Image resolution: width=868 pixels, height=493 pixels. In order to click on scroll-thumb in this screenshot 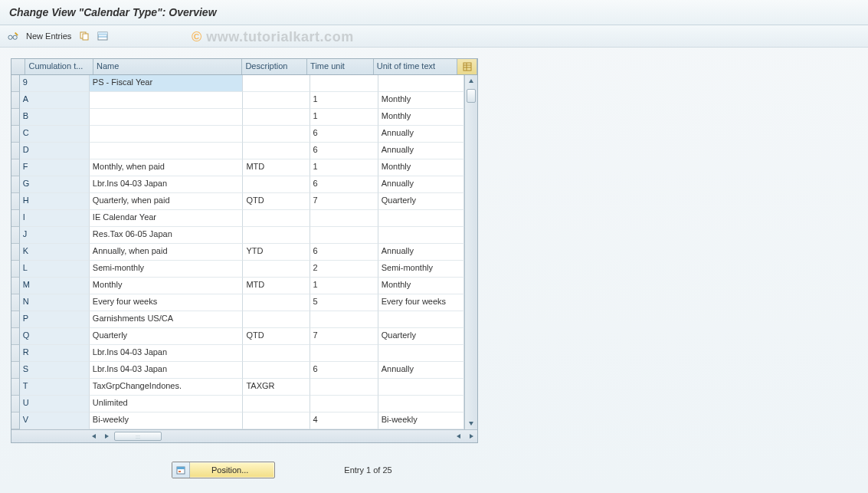, I will do `click(471, 96)`.